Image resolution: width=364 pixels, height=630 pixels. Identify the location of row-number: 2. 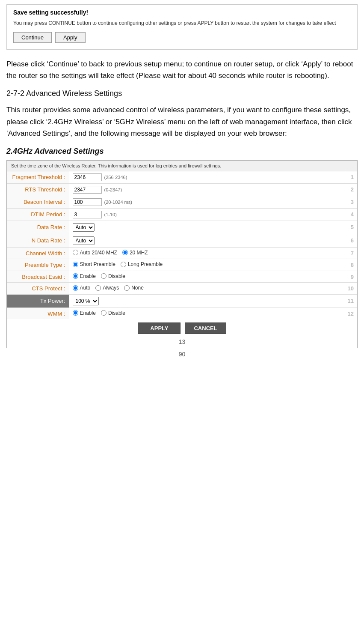
(341, 189).